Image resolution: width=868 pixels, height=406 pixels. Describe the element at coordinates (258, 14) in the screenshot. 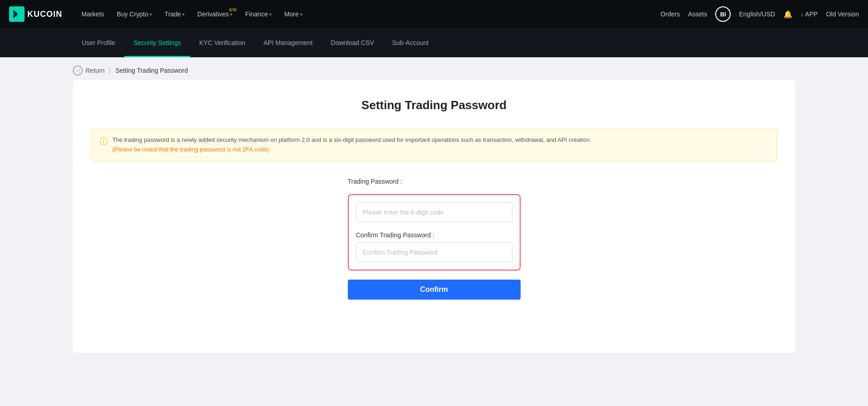

I see `nav-finance: Finance ▾` at that location.